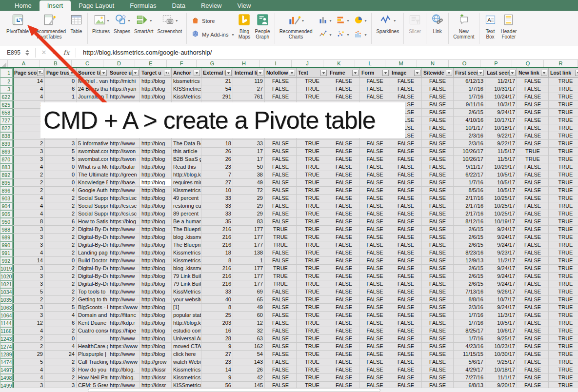 This screenshot has width=578, height=392. I want to click on cell: Kissmetrics.c, so click(186, 370).